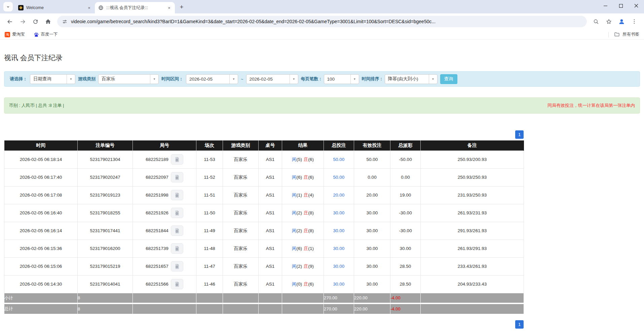  Describe the element at coordinates (41, 145) in the screenshot. I see `header-time: 时间` at that location.